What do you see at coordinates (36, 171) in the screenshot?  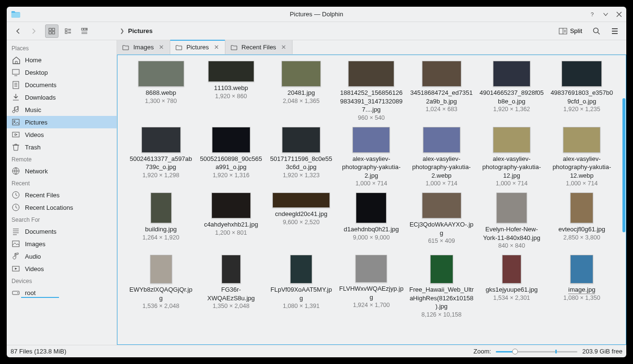 I see `sidebar-item-label: Network` at bounding box center [36, 171].